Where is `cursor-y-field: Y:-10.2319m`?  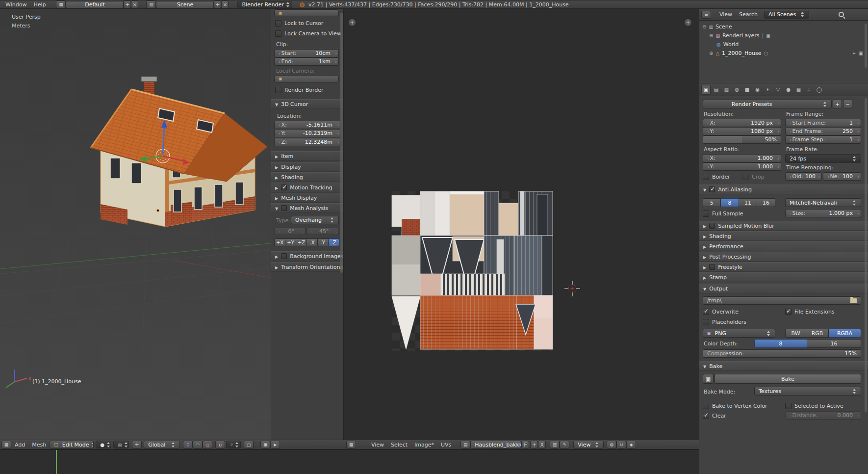 cursor-y-field: Y:-10.2319m is located at coordinates (307, 133).